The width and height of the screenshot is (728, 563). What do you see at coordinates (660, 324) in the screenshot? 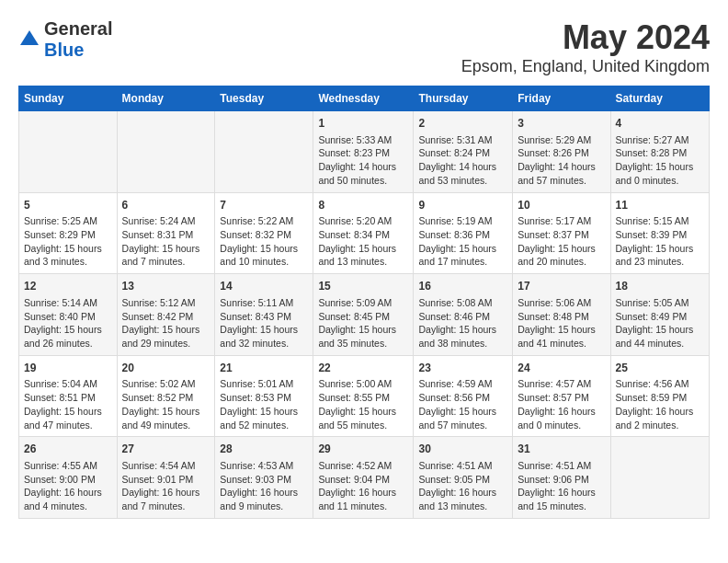
I see `day-info: Sunrise: 5:05 AMSunset: 8:49 PMDaylight:…` at bounding box center [660, 324].